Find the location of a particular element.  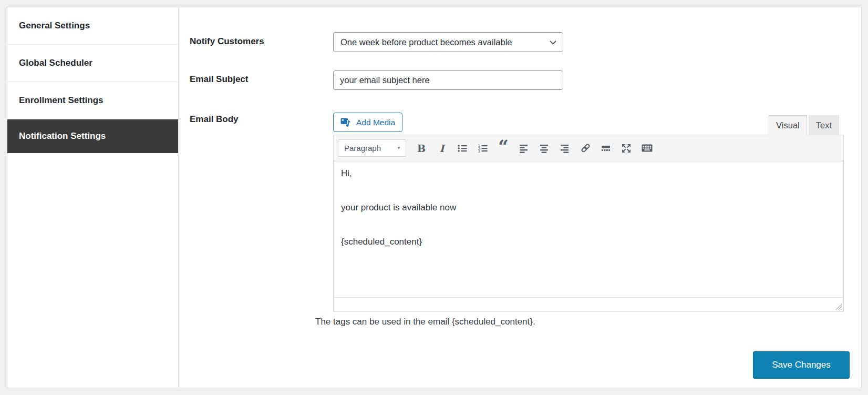

bulleted-list-button is located at coordinates (462, 148).